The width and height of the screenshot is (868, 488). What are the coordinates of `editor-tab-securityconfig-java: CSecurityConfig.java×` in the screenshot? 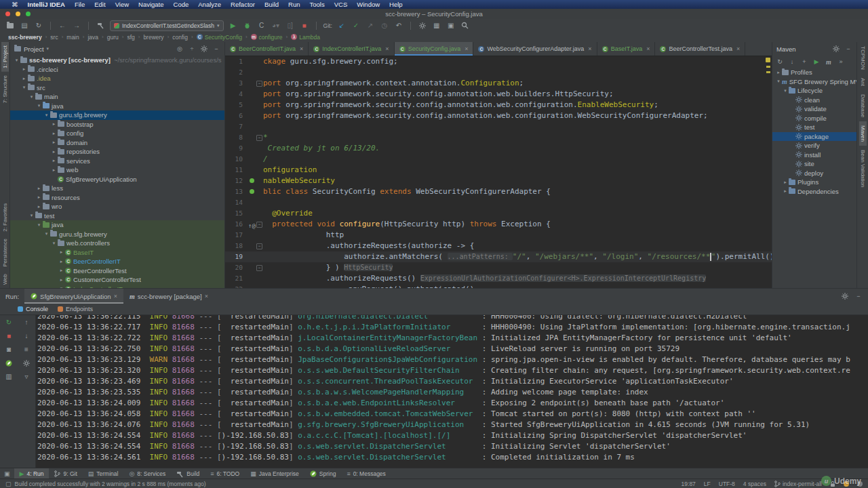 It's located at (434, 49).